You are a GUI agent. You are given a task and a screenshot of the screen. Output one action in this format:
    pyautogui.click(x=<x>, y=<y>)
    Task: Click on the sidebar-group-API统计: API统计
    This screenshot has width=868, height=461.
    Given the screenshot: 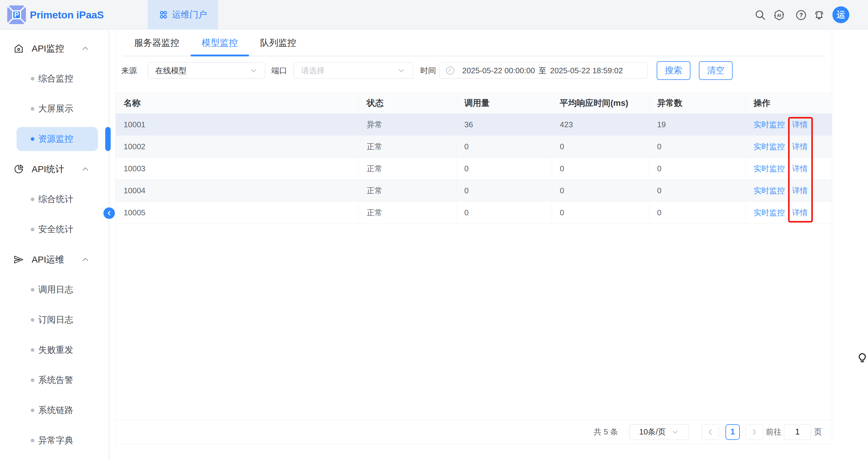 What is the action you would take?
    pyautogui.click(x=54, y=169)
    